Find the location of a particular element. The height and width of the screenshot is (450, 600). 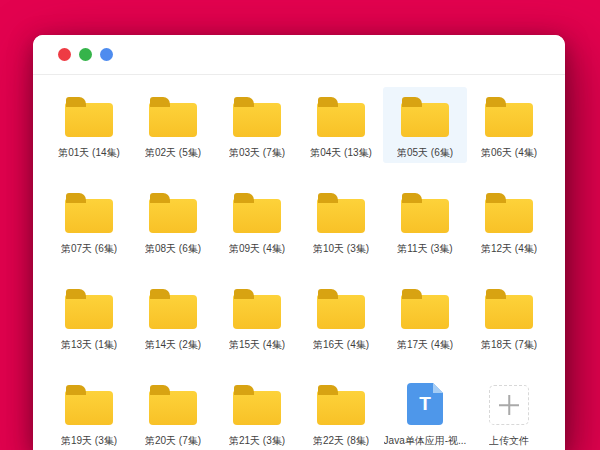

item-label: 第16天 (4集) is located at coordinates (341, 345).